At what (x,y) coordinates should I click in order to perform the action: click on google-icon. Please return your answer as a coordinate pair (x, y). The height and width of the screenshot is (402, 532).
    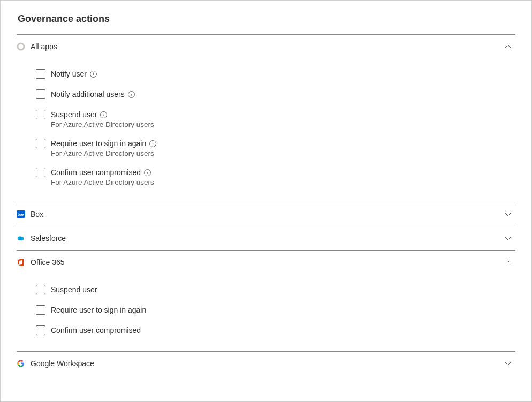
    Looking at the image, I should click on (21, 363).